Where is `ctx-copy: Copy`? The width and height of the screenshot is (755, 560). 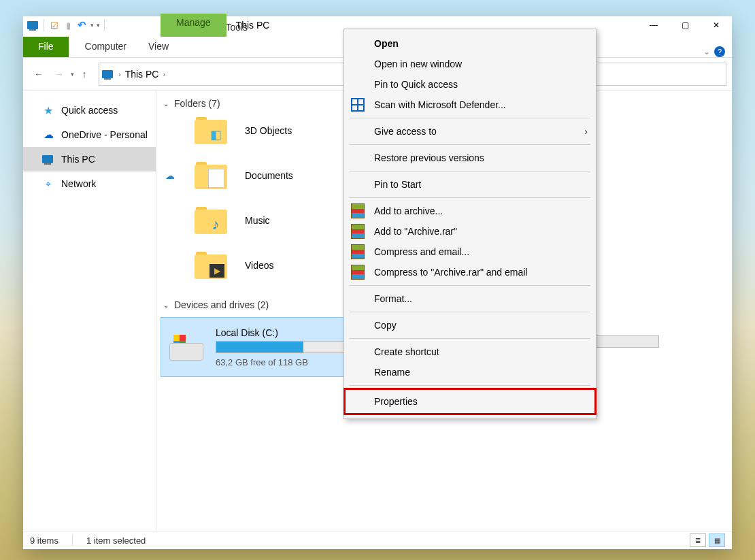 ctx-copy: Copy is located at coordinates (470, 325).